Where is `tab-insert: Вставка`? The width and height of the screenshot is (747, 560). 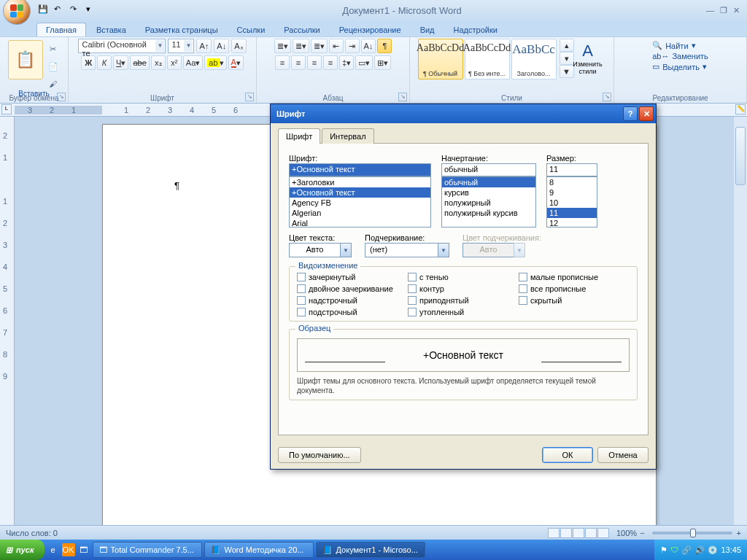 tab-insert: Вставка is located at coordinates (111, 30).